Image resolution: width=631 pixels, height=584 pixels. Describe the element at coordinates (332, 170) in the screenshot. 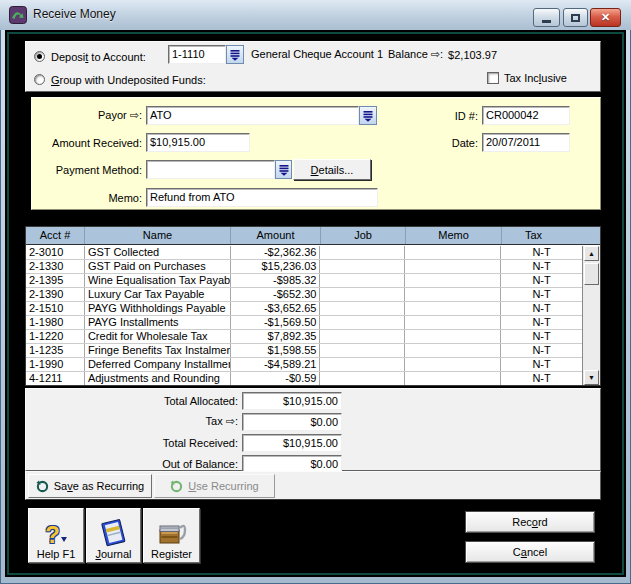

I see `details-button: Details...` at that location.